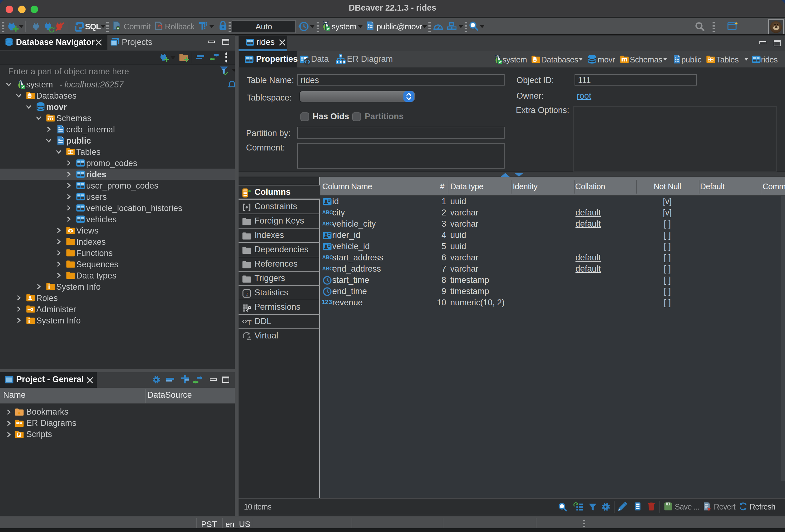  Describe the element at coordinates (249, 322) in the screenshot. I see `svg-text: T` at that location.